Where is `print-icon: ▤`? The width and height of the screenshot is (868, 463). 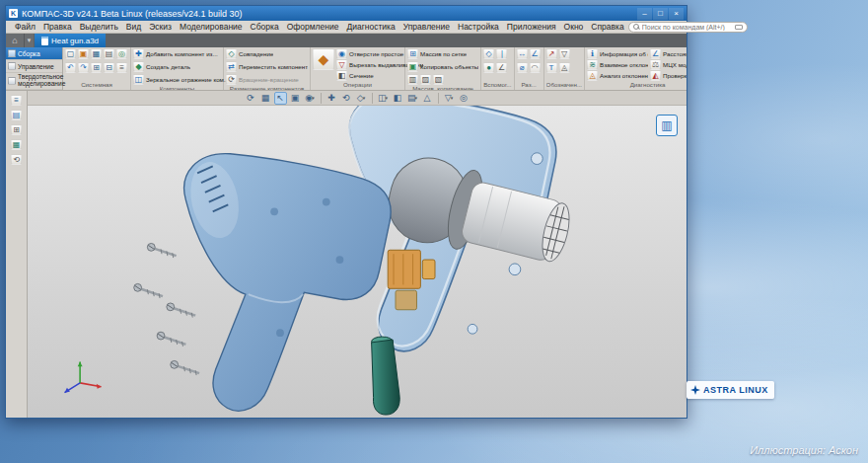 print-icon: ▤ is located at coordinates (108, 53).